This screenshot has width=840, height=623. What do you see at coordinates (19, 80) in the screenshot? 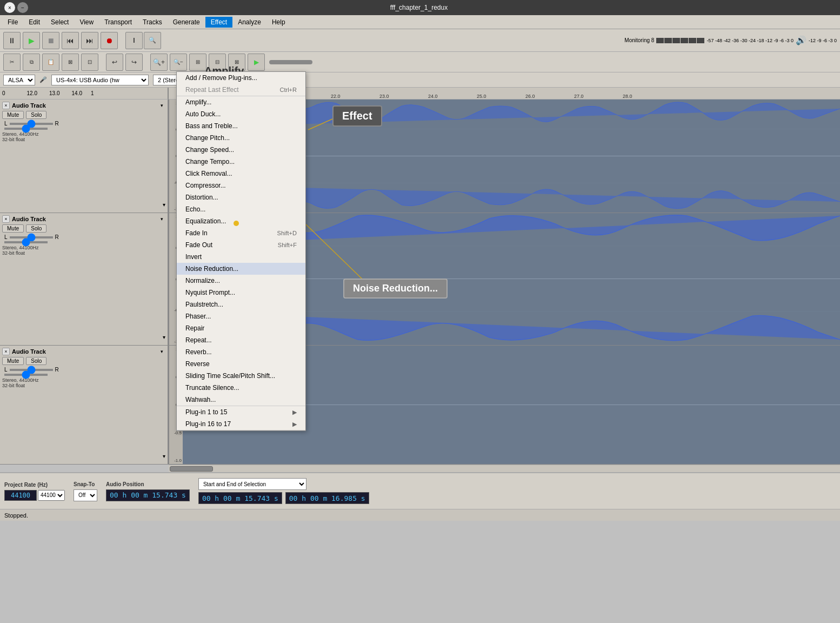
I see `api-select: ALSA` at bounding box center [19, 80].